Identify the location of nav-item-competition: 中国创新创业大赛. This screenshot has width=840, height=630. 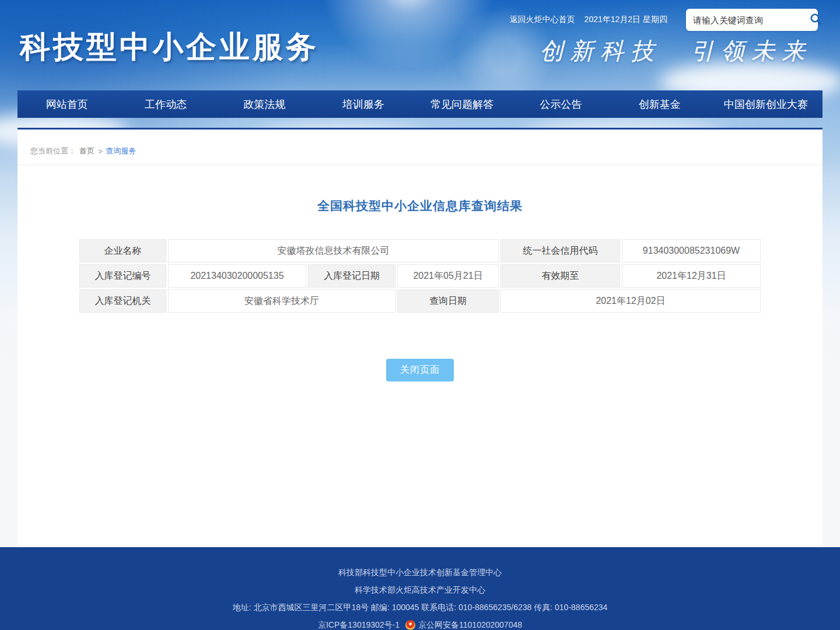
(765, 104).